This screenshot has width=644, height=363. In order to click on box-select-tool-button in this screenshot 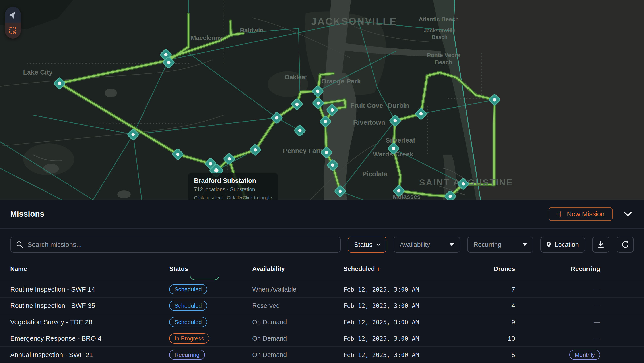, I will do `click(13, 30)`.